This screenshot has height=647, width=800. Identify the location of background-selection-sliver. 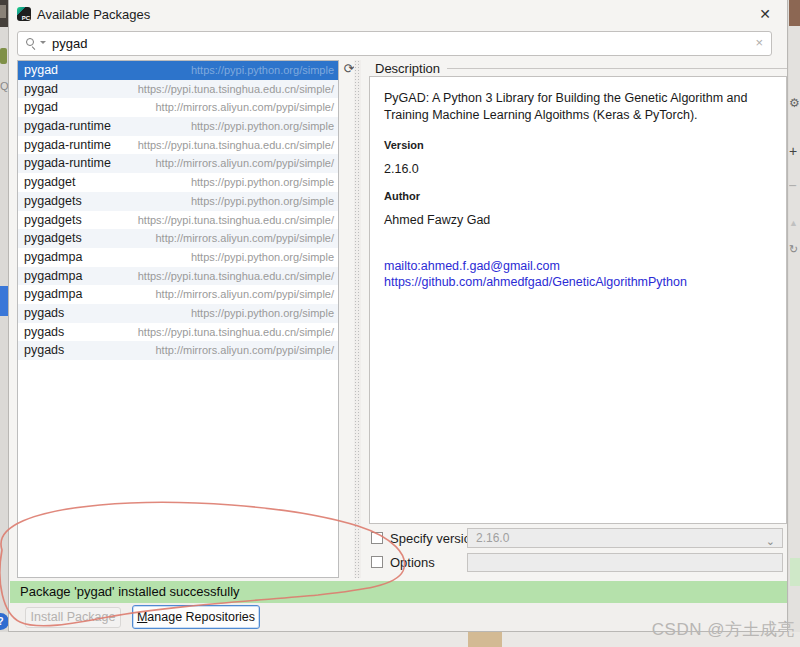
(4, 301).